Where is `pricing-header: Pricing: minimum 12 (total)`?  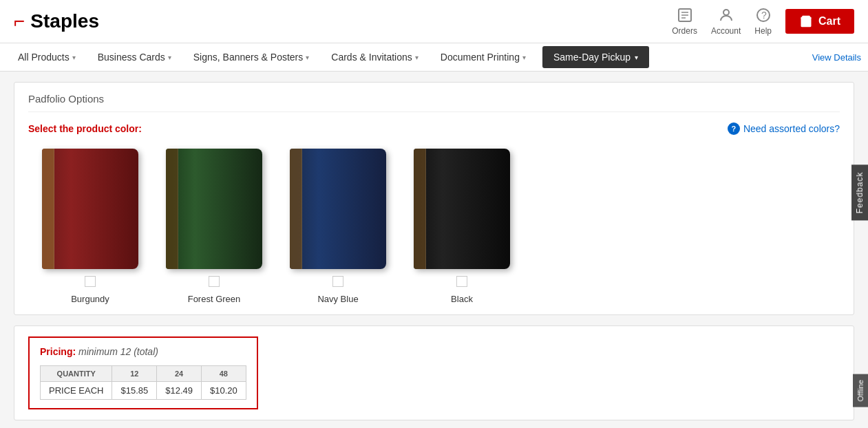 pricing-header: Pricing: minimum 12 (total) is located at coordinates (143, 352).